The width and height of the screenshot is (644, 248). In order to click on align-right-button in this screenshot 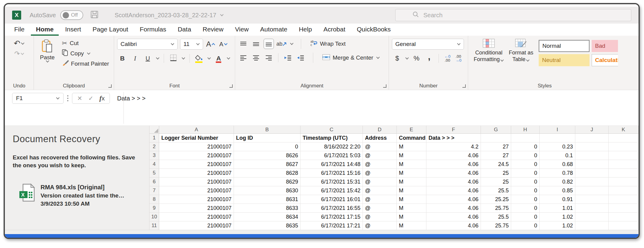, I will do `click(269, 58)`.